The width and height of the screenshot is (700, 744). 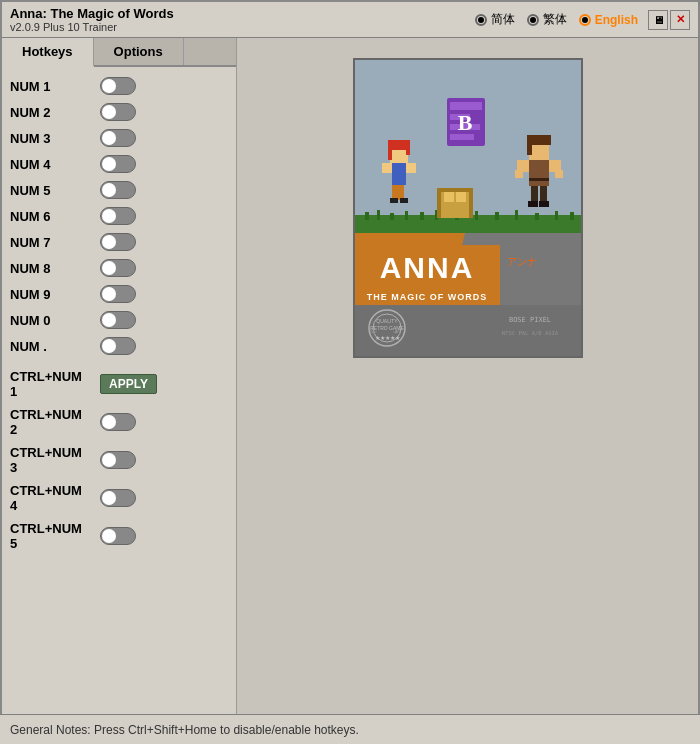 What do you see at coordinates (48, 52) in the screenshot?
I see `tab-hotkeys: Hotkeys` at bounding box center [48, 52].